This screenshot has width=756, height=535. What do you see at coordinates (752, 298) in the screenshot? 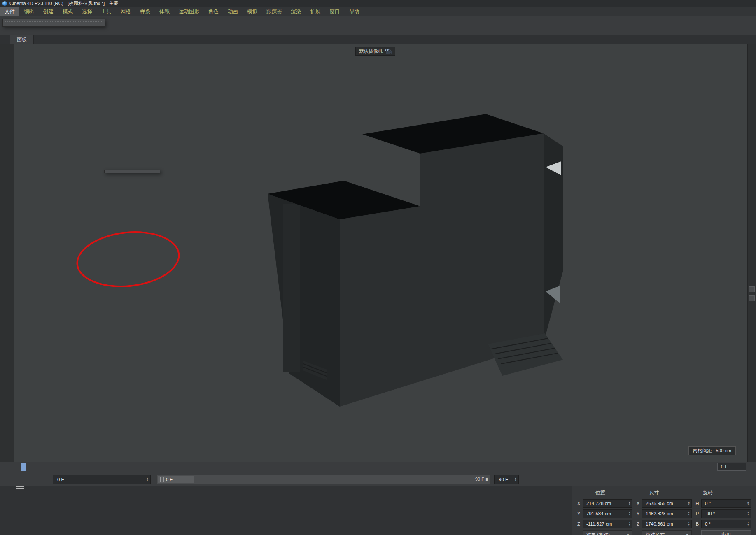
I see `right-strip-handle2-icon` at bounding box center [752, 298].